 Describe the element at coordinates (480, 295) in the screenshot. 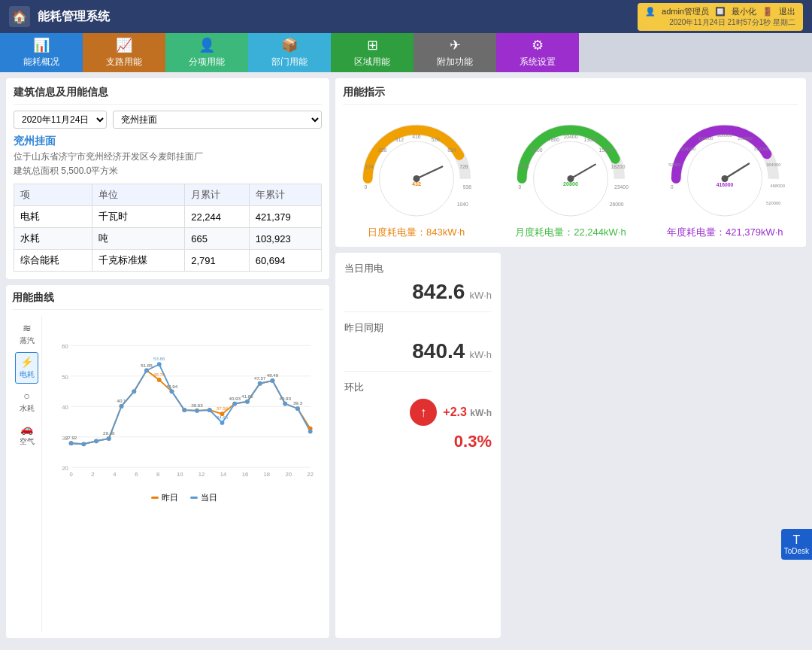

I see `today-unit: kW·h` at that location.